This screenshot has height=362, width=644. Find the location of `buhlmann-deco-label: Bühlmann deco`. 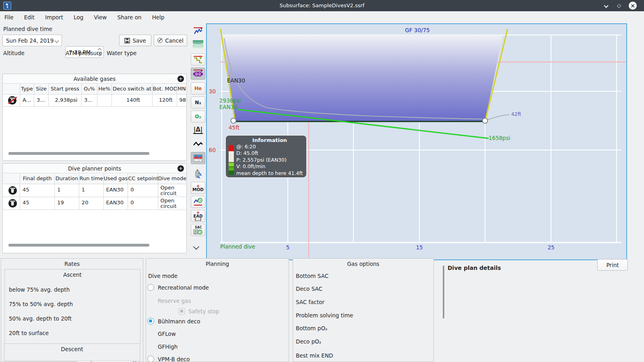

buhlmann-deco-label: Bühlmann deco is located at coordinates (179, 321).